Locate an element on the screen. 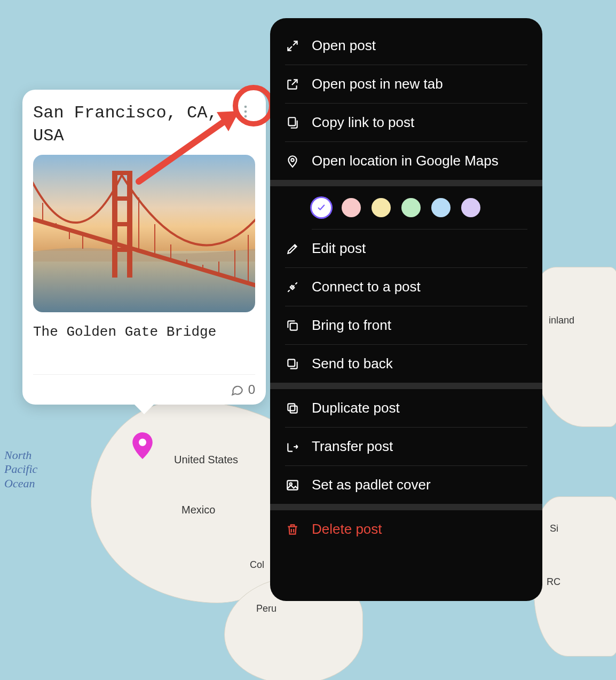 This screenshot has width=616, height=680. post-footer: 0 is located at coordinates (144, 385).